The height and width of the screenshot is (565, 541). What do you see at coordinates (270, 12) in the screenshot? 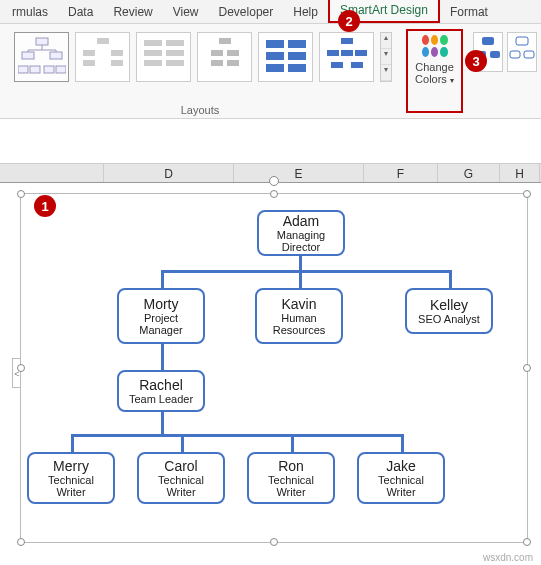
I see `ribbon-tab-bar: rmulas Data Review View Developer Help S…` at bounding box center [270, 12].